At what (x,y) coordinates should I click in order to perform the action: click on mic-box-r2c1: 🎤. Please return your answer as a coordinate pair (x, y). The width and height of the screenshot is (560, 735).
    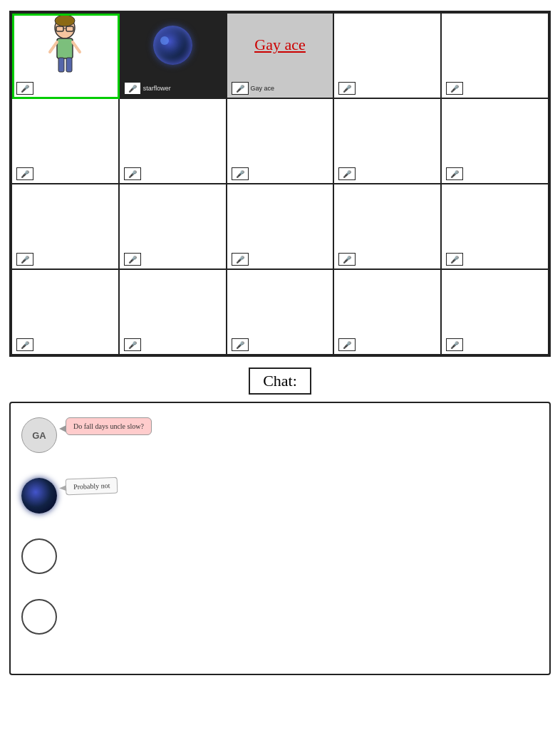
    Looking at the image, I should click on (133, 259).